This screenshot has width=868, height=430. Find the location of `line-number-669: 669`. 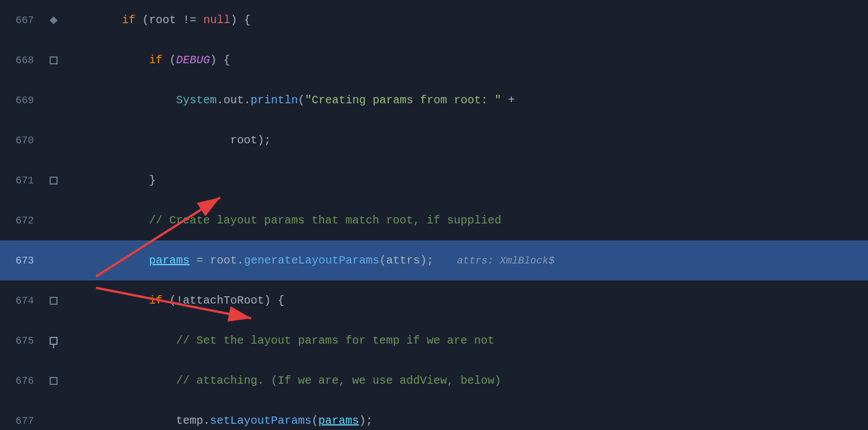

line-number-669: 669 is located at coordinates (23, 100).